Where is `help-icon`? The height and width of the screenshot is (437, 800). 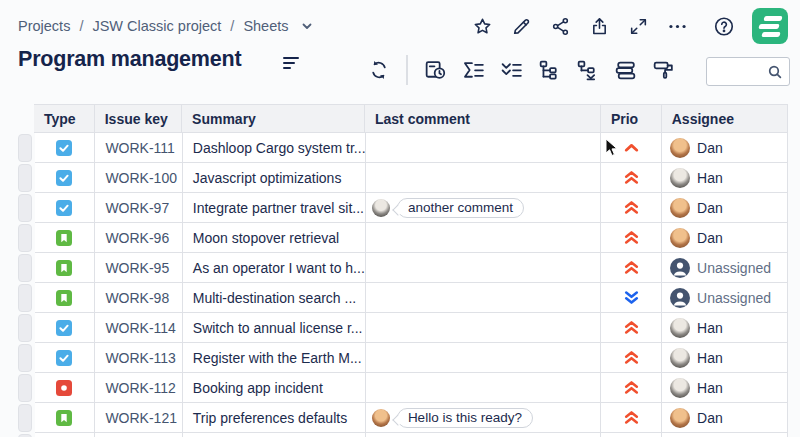
help-icon is located at coordinates (724, 26).